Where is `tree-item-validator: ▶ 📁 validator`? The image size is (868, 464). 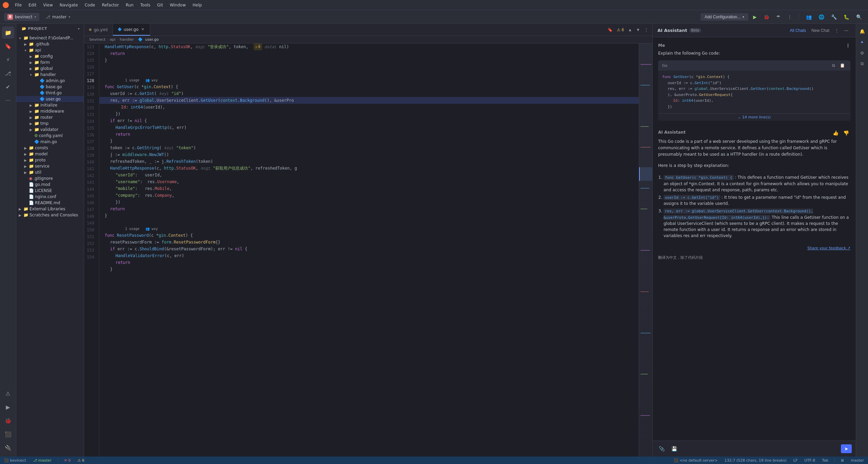
tree-item-validator: ▶ 📁 validator is located at coordinates (50, 130).